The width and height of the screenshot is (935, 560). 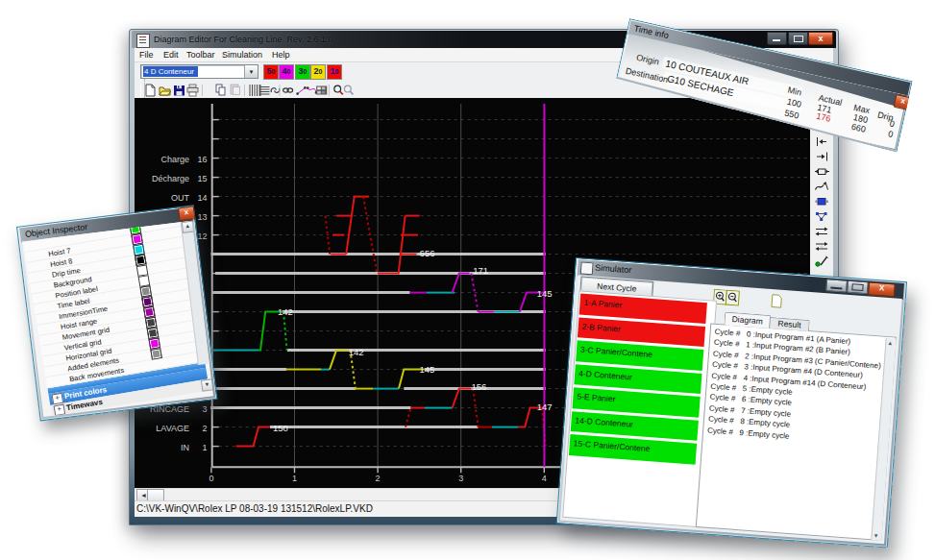 I want to click on svg-text: 15, so click(x=202, y=179).